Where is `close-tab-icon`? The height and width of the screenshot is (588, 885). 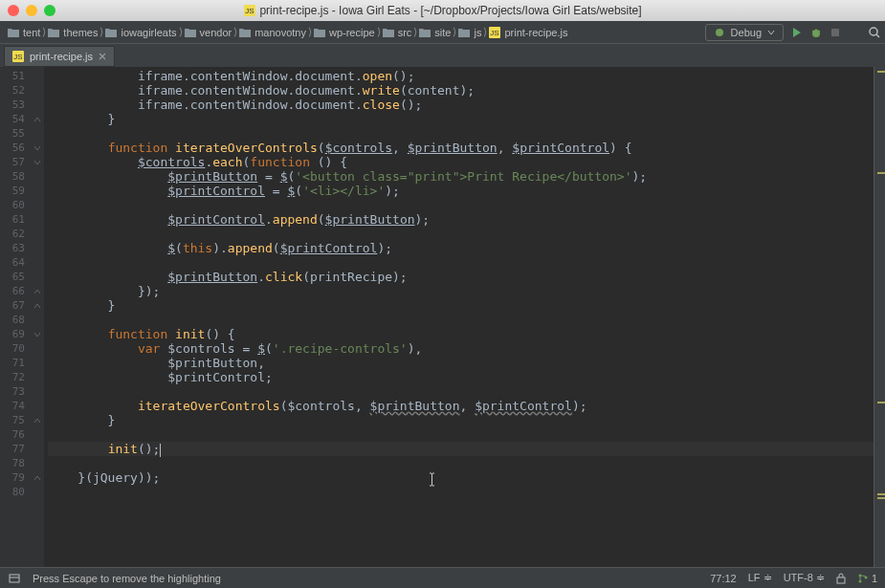 close-tab-icon is located at coordinates (102, 56).